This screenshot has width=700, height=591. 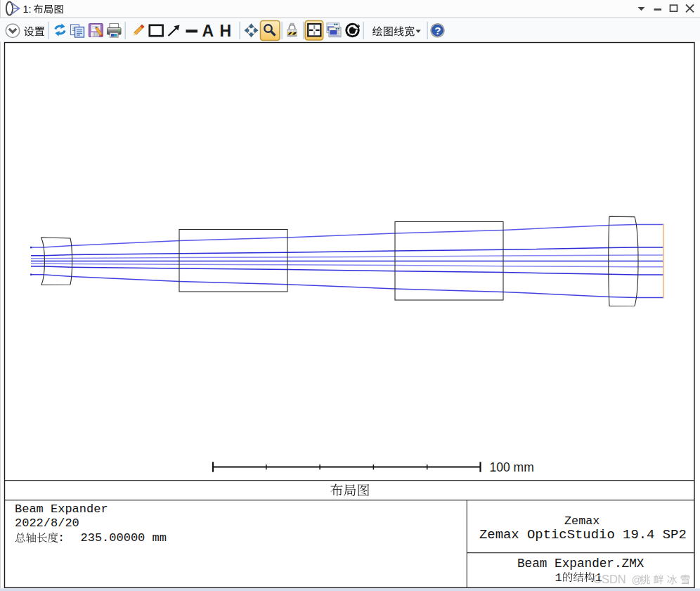 I want to click on svg-text: Beam Expander.ZMX, so click(x=581, y=564).